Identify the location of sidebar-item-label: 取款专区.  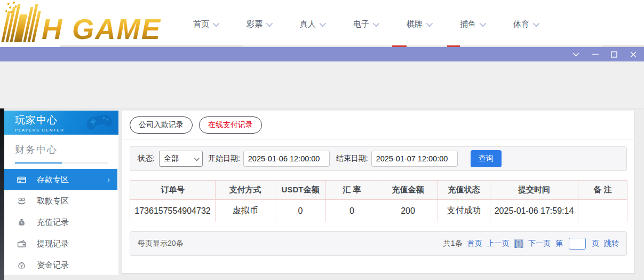
(53, 201).